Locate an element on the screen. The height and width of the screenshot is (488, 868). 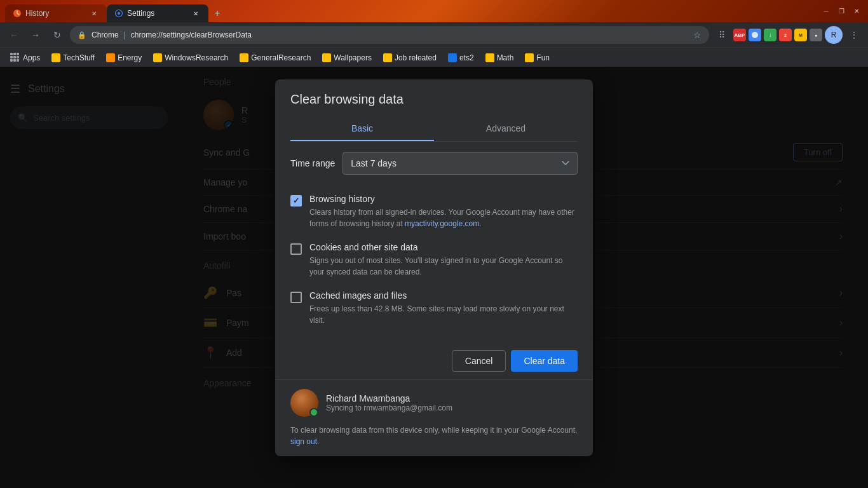
checkmark-icon: ✓ is located at coordinates (296, 201).